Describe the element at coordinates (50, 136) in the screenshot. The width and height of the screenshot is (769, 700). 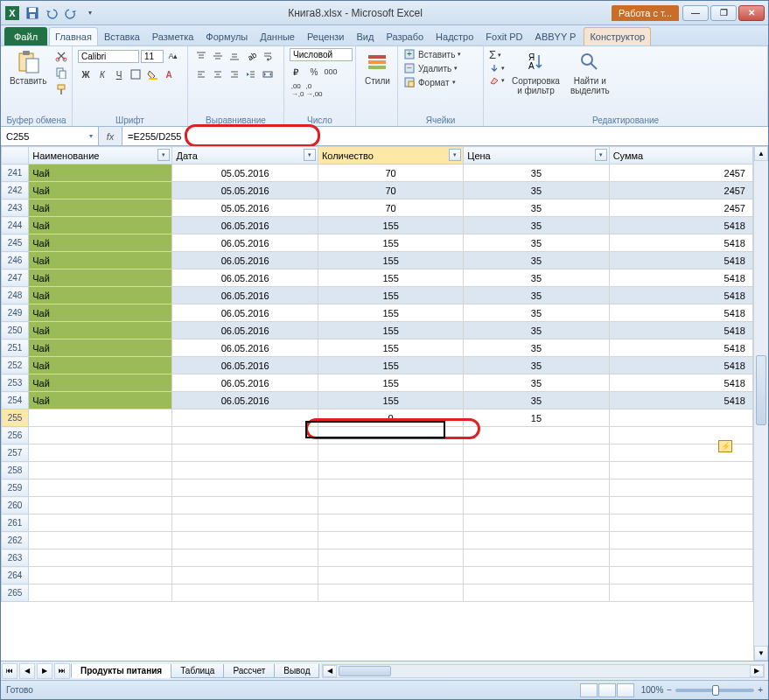
I see `name-box: C255▾` at that location.